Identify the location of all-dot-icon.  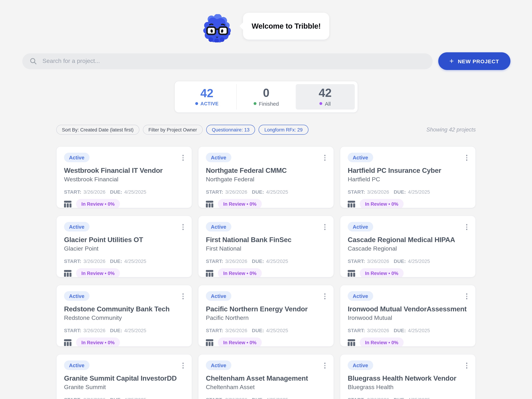
(321, 104).